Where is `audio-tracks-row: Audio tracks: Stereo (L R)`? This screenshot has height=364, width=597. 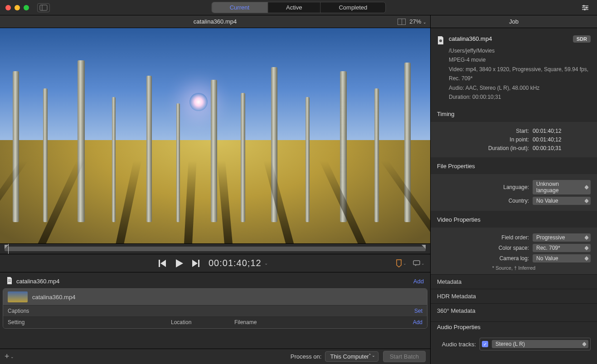 audio-tracks-row: Audio tracks: Stereo (L R) is located at coordinates (514, 344).